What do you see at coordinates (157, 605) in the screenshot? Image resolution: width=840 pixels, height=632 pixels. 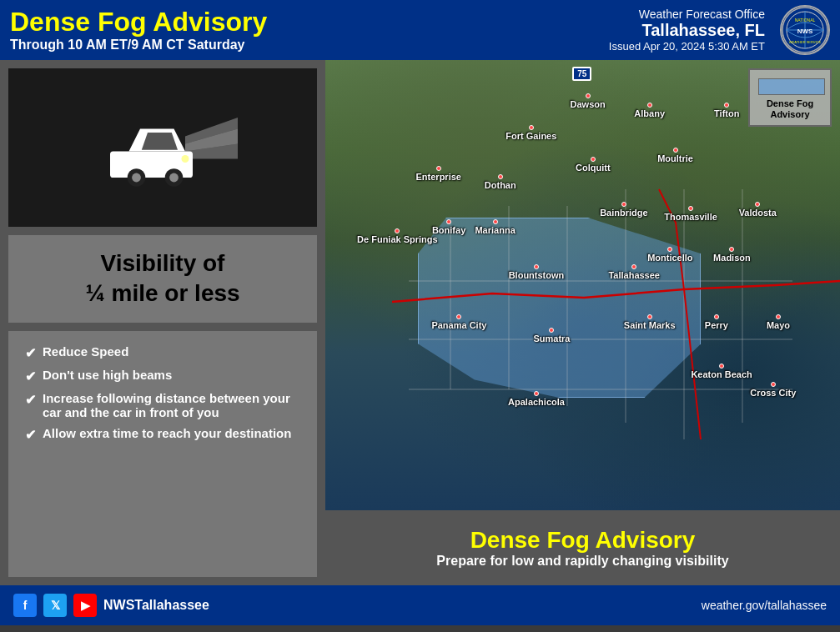 I see `social-handle: NWSTallahassee` at bounding box center [157, 605].